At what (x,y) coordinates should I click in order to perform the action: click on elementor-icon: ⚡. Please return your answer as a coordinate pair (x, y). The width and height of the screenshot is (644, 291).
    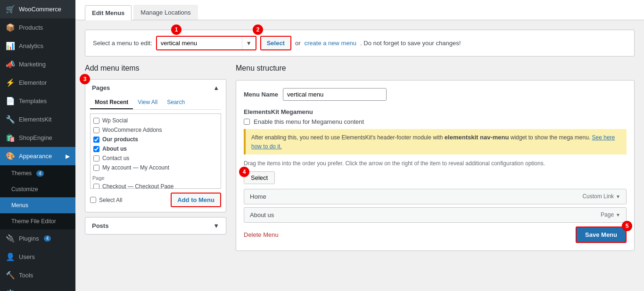
    Looking at the image, I should click on (10, 83).